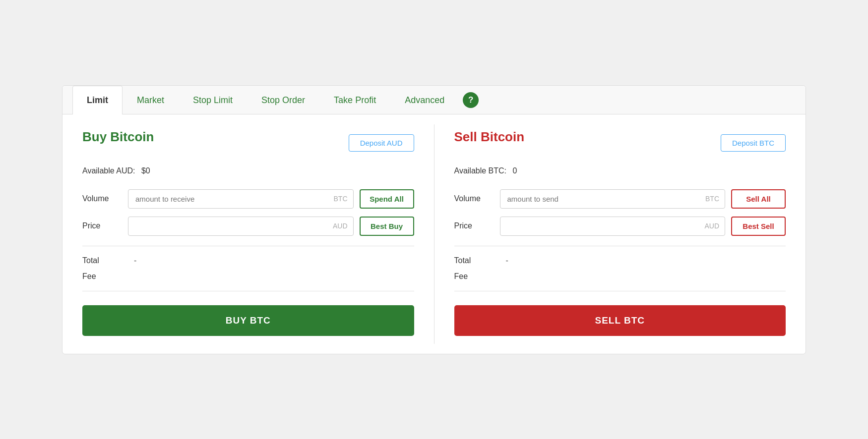  I want to click on sell-price-label: Price, so click(474, 226).